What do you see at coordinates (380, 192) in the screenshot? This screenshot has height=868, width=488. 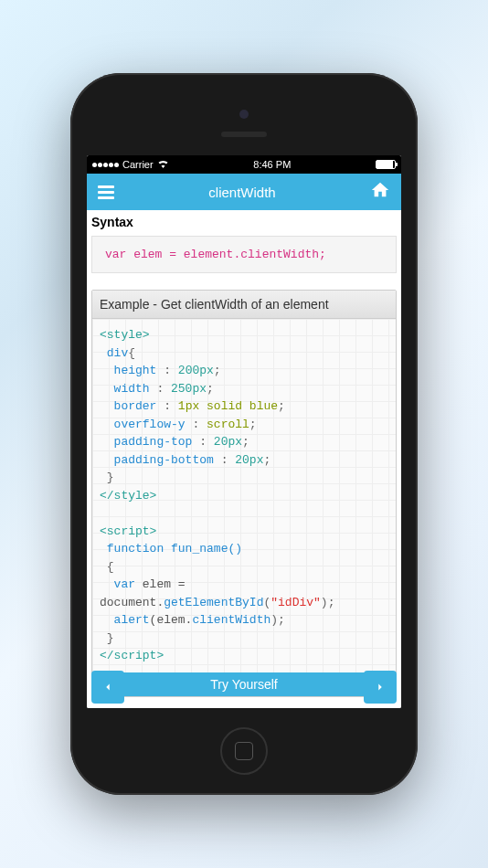 I see `home-icon` at bounding box center [380, 192].